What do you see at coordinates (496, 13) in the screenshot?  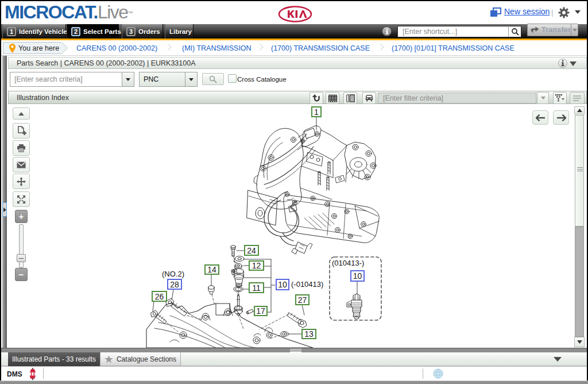 I see `new-session-icon` at bounding box center [496, 13].